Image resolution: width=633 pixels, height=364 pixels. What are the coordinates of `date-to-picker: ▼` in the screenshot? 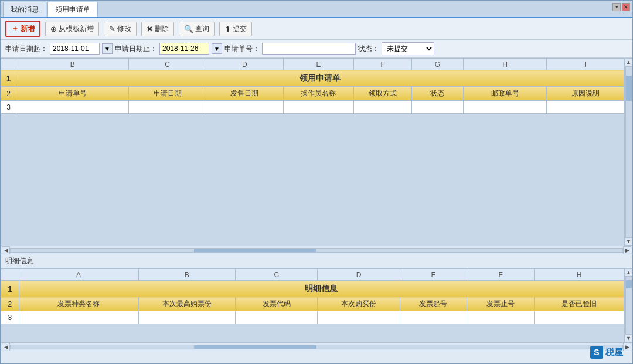 It's located at (217, 49).